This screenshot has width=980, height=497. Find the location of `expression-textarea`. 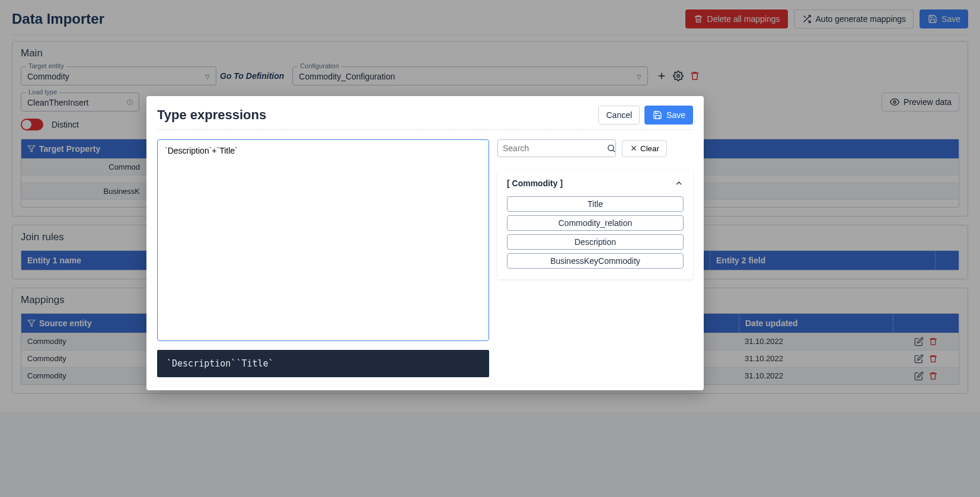

expression-textarea is located at coordinates (323, 240).